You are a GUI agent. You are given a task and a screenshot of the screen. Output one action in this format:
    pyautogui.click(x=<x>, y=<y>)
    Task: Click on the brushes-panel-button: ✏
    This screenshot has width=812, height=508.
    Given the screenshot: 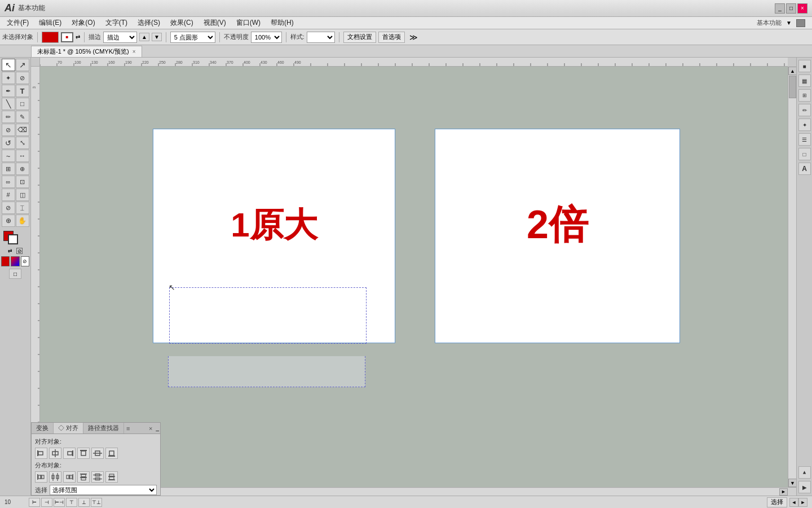 What is the action you would take?
    pyautogui.click(x=805, y=110)
    